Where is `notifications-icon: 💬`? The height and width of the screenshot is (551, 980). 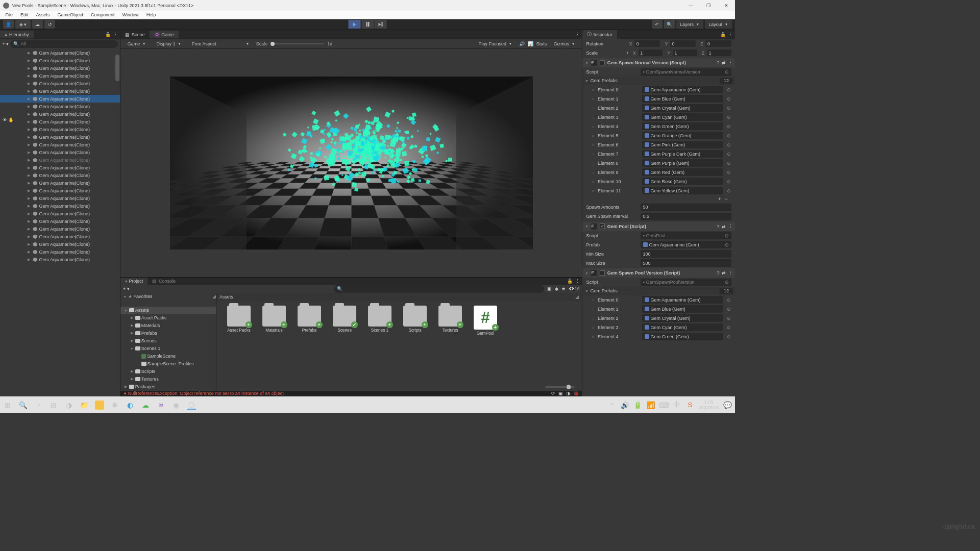
notifications-icon: 💬 is located at coordinates (727, 405).